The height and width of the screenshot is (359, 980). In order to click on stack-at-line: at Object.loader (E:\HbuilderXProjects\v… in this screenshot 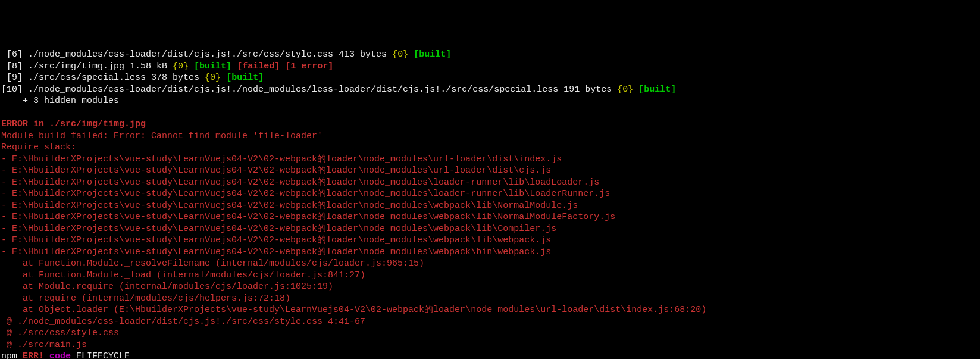, I will do `click(490, 310)`.